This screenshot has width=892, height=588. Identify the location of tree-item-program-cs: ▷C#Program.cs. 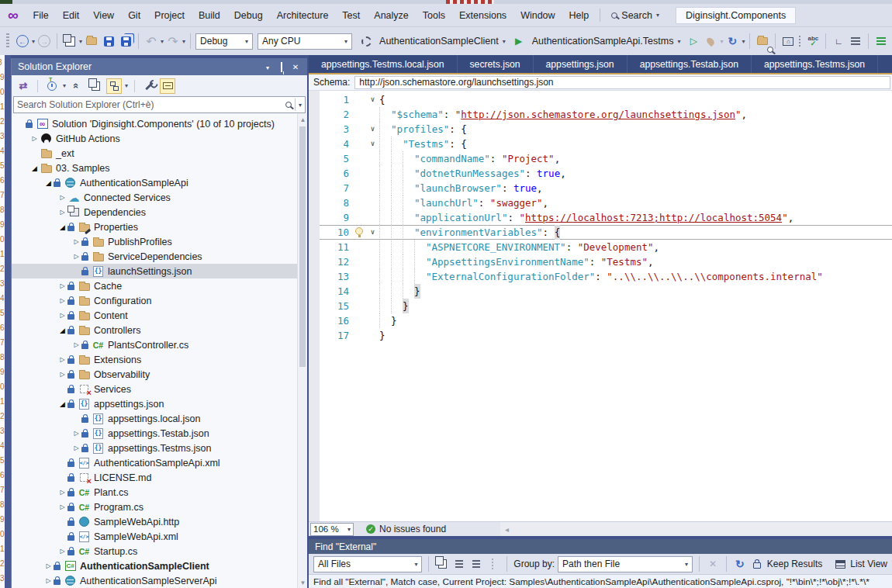
(160, 507).